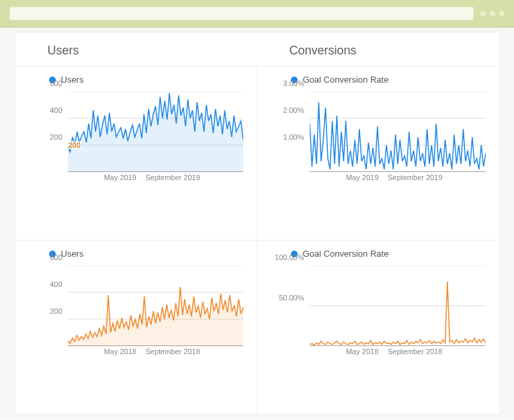 Image resolution: width=514 pixels, height=420 pixels. Describe the element at coordinates (292, 298) in the screenshot. I see `y-tick-label: 50.00%` at that location.